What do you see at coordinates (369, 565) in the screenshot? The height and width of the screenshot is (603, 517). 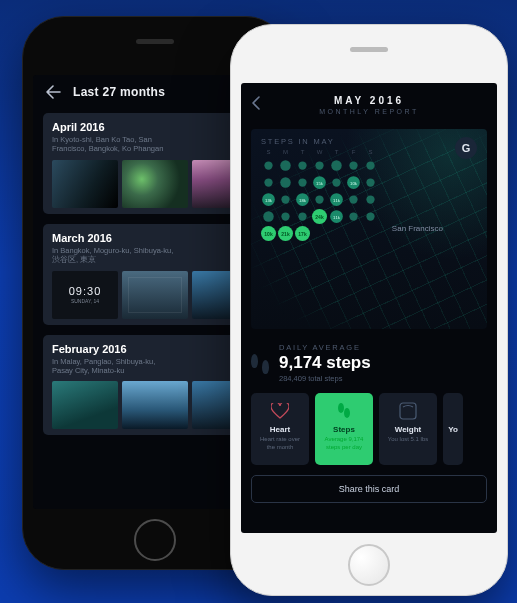 I see `bezel-bottom` at bounding box center [369, 565].